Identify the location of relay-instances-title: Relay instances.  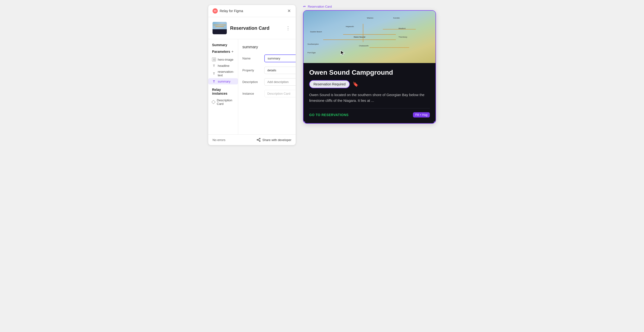
(223, 91).